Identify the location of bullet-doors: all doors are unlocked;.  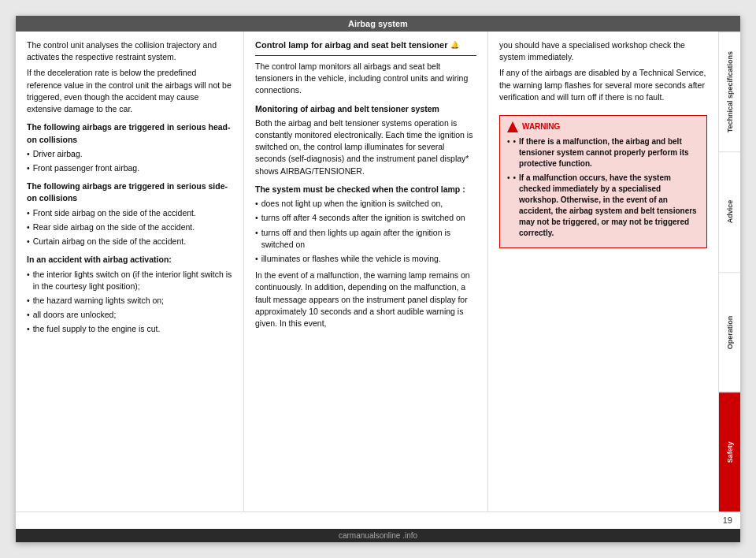
(75, 315).